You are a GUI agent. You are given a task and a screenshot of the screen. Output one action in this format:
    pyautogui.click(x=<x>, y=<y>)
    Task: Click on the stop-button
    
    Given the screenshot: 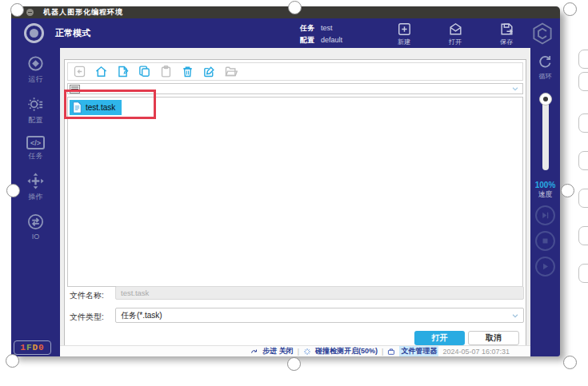 What is the action you would take?
    pyautogui.click(x=546, y=241)
    